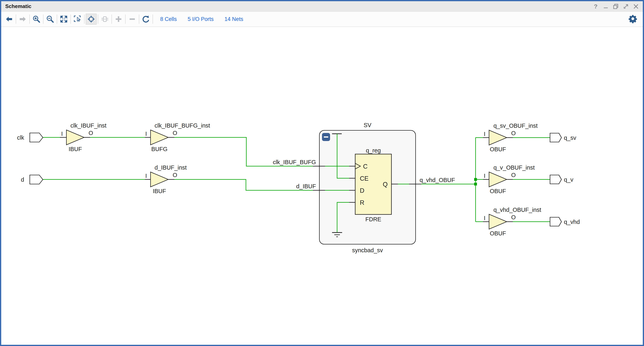 Image resolution: width=644 pixels, height=346 pixels. I want to click on crosshair-icon, so click(91, 19).